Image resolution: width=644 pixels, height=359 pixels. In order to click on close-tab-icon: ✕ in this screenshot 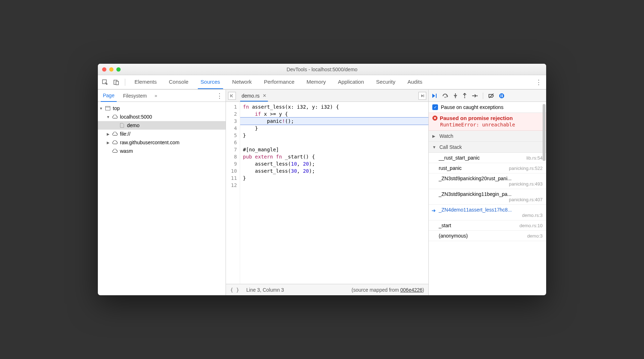, I will do `click(265, 95)`.